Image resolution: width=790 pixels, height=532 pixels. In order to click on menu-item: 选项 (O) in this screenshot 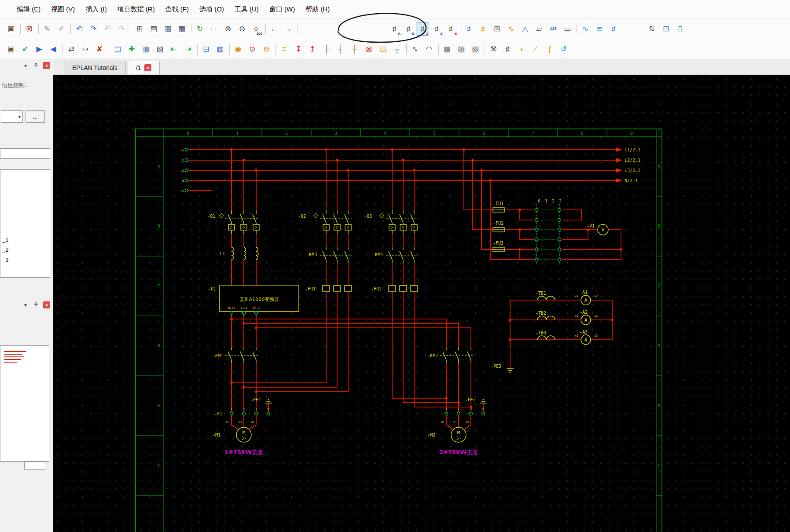, I will do `click(212, 10)`.